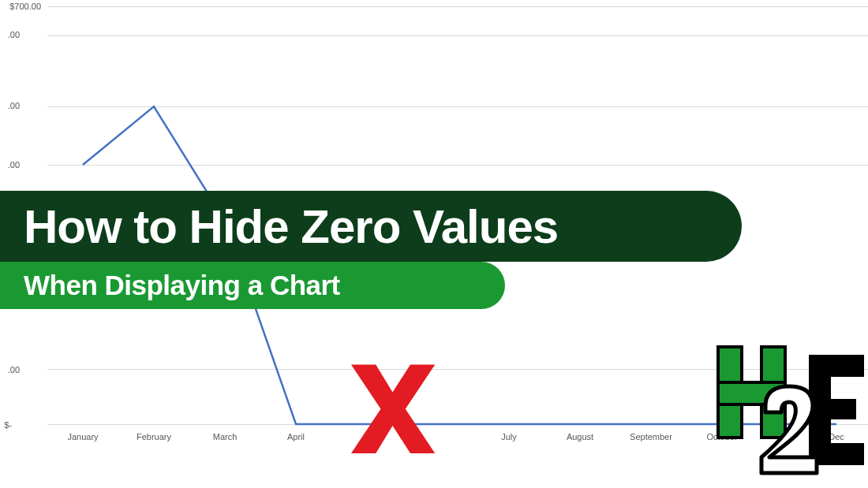  Describe the element at coordinates (296, 437) in the screenshot. I see `x-tick-label: April` at that location.